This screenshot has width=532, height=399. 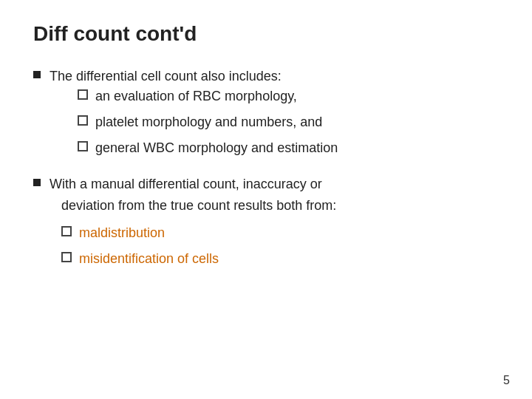 What do you see at coordinates (37, 75) in the screenshot?
I see `bullet-1-marker` at bounding box center [37, 75].